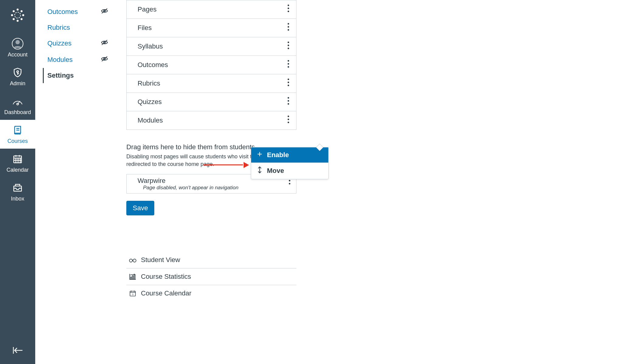 This screenshot has height=364, width=622. What do you see at coordinates (160, 260) in the screenshot?
I see `link-label: Student View` at bounding box center [160, 260].